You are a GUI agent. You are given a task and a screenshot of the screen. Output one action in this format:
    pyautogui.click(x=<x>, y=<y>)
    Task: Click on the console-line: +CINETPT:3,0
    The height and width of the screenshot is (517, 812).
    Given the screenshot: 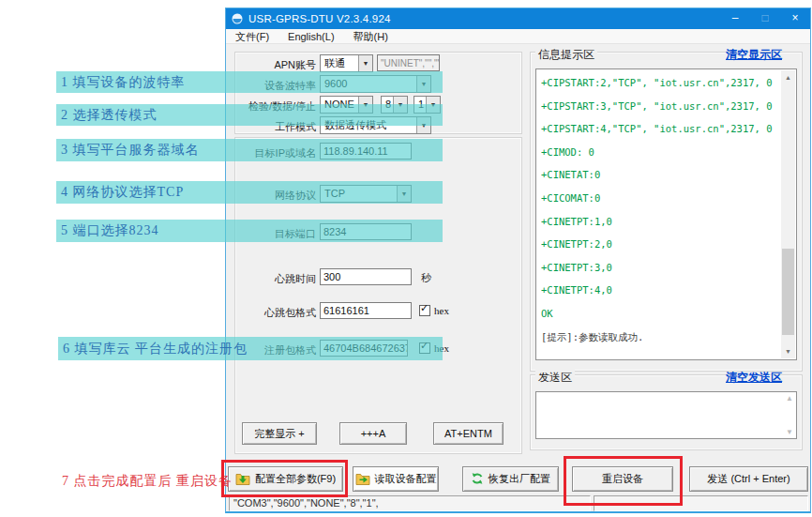 What is the action you would take?
    pyautogui.click(x=659, y=268)
    